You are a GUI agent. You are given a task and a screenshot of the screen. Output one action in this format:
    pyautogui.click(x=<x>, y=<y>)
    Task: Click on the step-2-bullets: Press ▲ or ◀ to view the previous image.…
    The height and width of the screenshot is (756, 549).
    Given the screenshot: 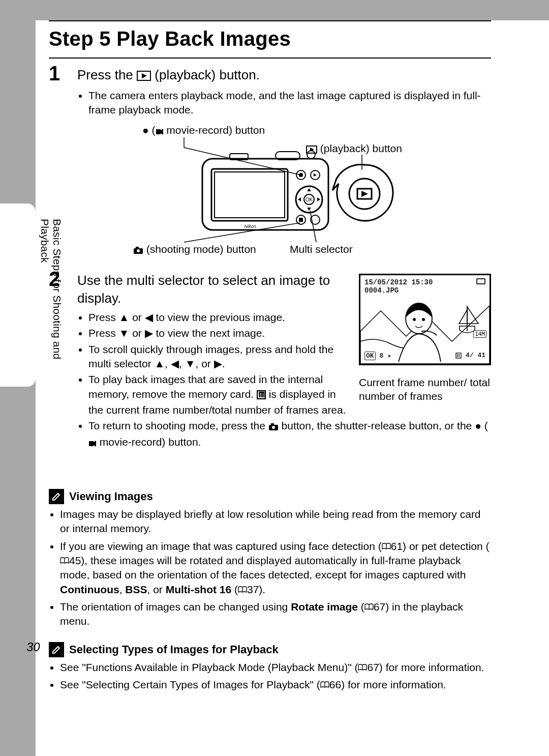 What is the action you would take?
    pyautogui.click(x=213, y=364)
    